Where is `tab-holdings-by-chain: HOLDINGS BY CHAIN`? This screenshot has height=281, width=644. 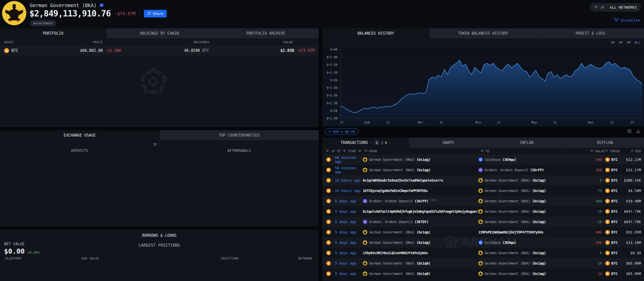
tab-holdings-by-chain: HOLDINGS BY CHAIN is located at coordinates (159, 33).